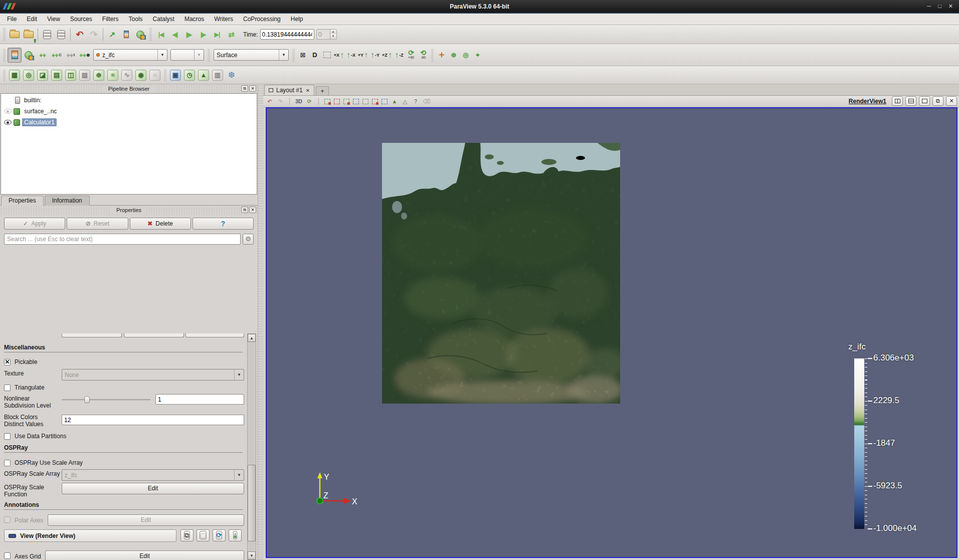 The height and width of the screenshot is (560, 959). What do you see at coordinates (442, 55) in the screenshot?
I see `pick-rotation-center-button: ✛` at bounding box center [442, 55].